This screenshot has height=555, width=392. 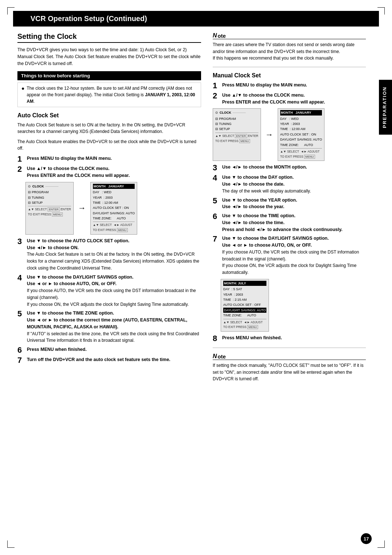 What do you see at coordinates (289, 184) in the screenshot?
I see `manual-step-4: 4 Use ▼ to choose the DAY option.Use ◄/►…` at bounding box center [289, 184].